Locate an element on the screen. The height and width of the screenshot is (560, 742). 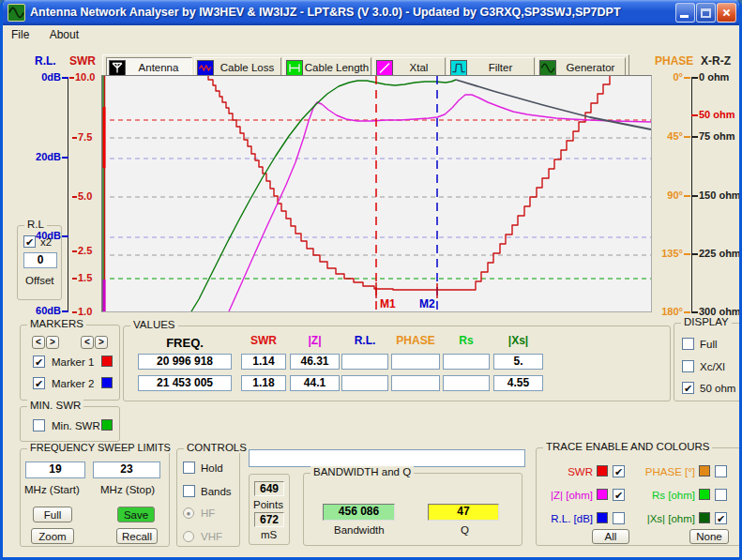
ms-value: 672 is located at coordinates (269, 520).